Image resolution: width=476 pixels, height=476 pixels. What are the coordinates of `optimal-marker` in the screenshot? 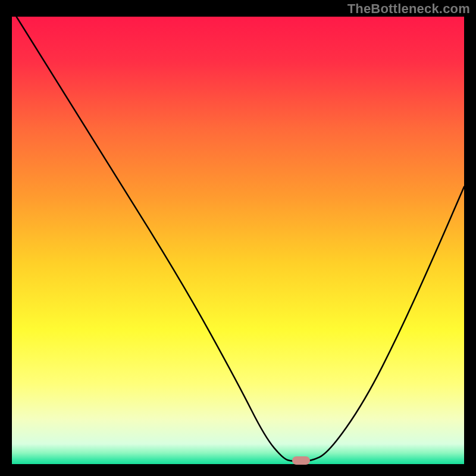 It's located at (301, 461).